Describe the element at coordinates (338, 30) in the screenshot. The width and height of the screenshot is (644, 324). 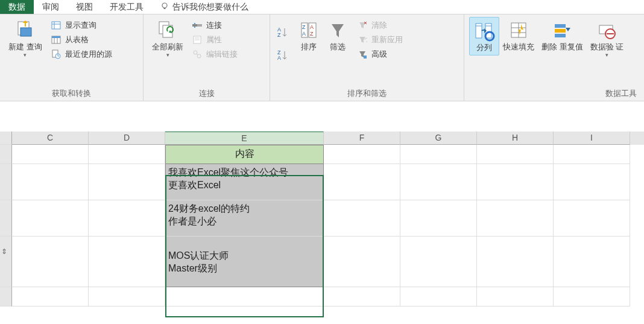
I see `filter-icon` at that location.